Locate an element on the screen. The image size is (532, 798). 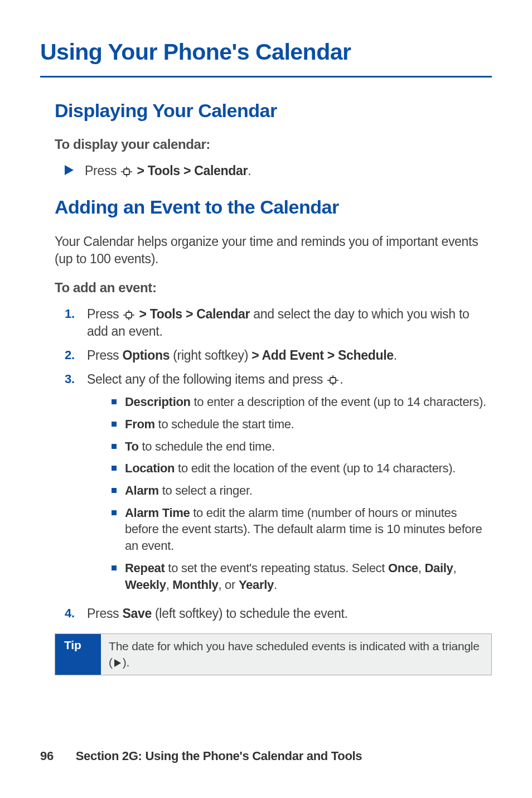
tip-label: Tip is located at coordinates (78, 655).